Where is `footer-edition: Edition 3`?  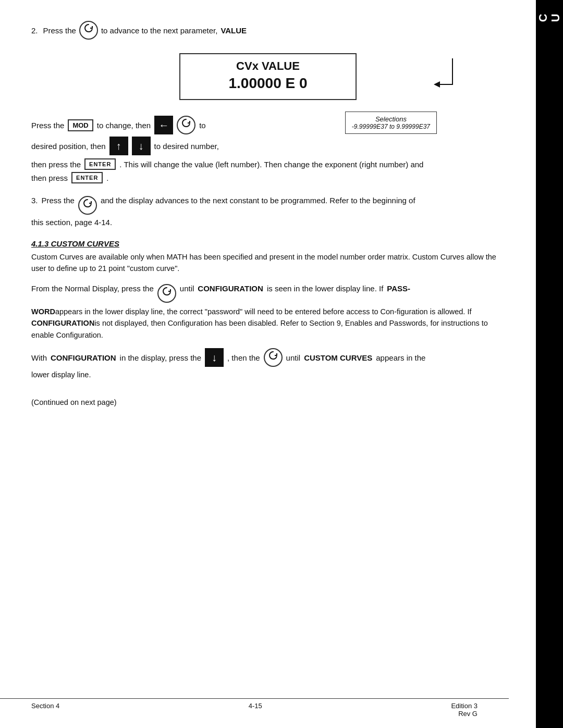 footer-edition: Edition 3 is located at coordinates (464, 706).